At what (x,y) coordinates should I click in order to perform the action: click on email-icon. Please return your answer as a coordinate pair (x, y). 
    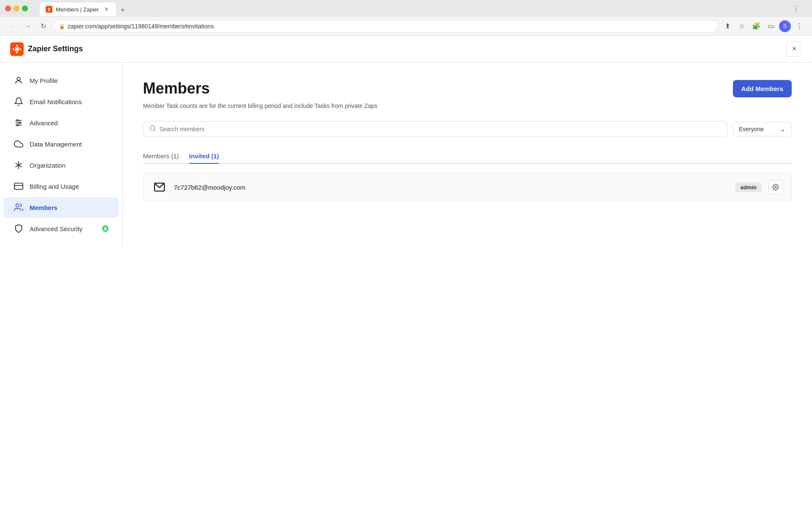
    Looking at the image, I should click on (159, 187).